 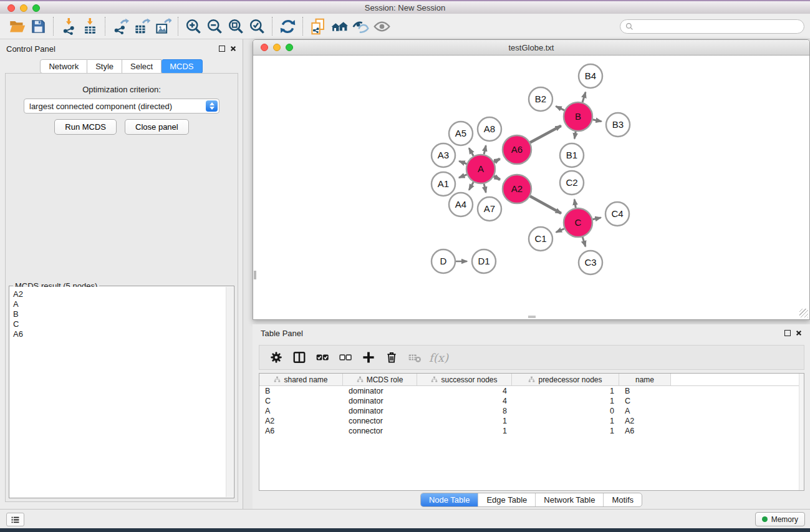 What do you see at coordinates (622, 500) in the screenshot?
I see `tab-motifs: Motifs` at bounding box center [622, 500].